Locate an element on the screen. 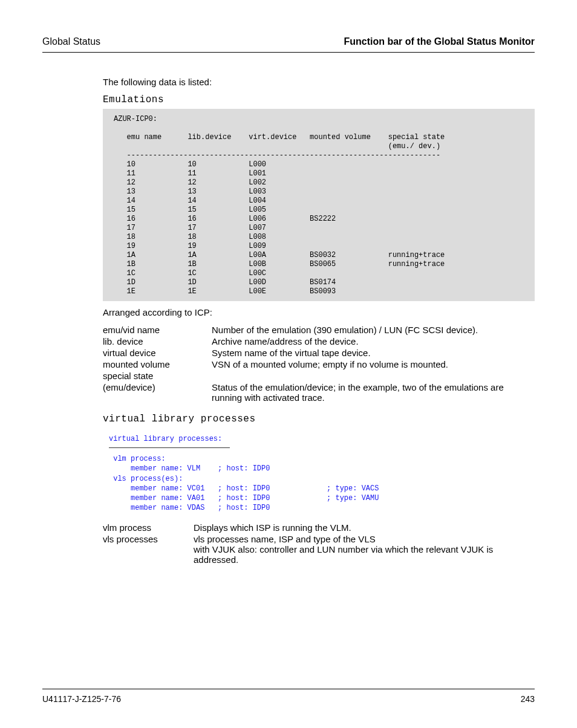  vlp-title-line: virtual library processes: is located at coordinates (249, 439).